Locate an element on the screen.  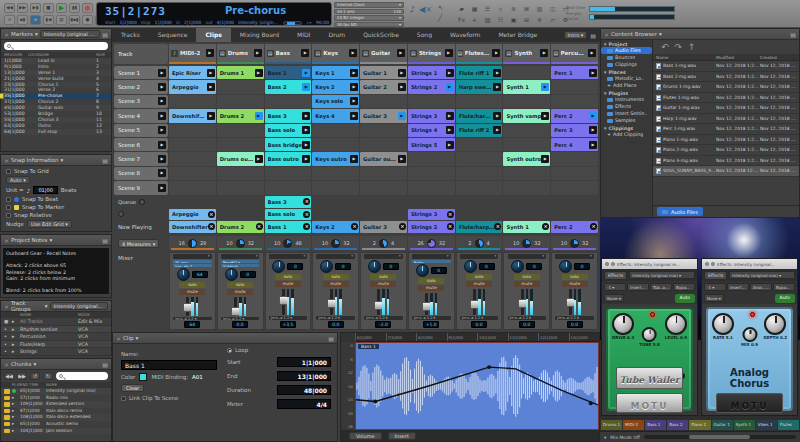
scene-launch-scene-2: Scene 2▶ is located at coordinates (141, 86).